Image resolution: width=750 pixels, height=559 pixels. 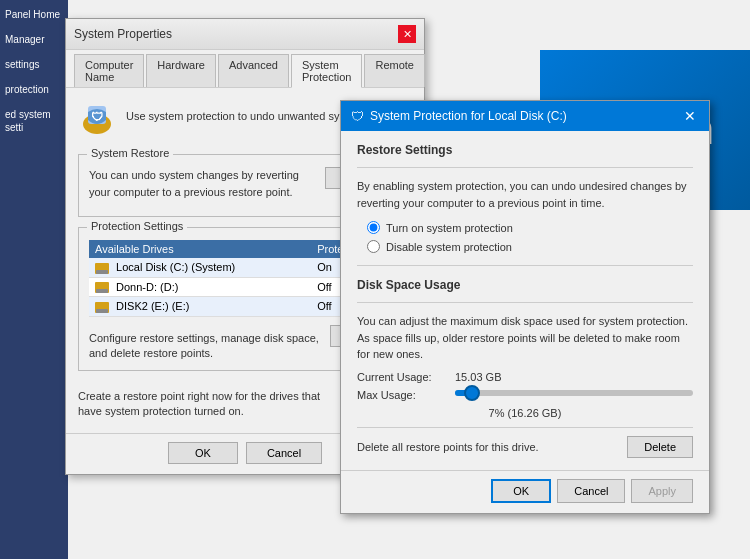 What do you see at coordinates (34, 62) in the screenshot?
I see `sidebar-item-settings: settings` at bounding box center [34, 62].